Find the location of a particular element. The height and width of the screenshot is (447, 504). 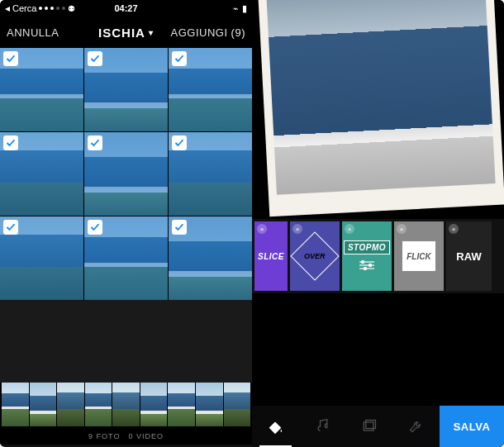

effect-label: OVER is located at coordinates (315, 256).